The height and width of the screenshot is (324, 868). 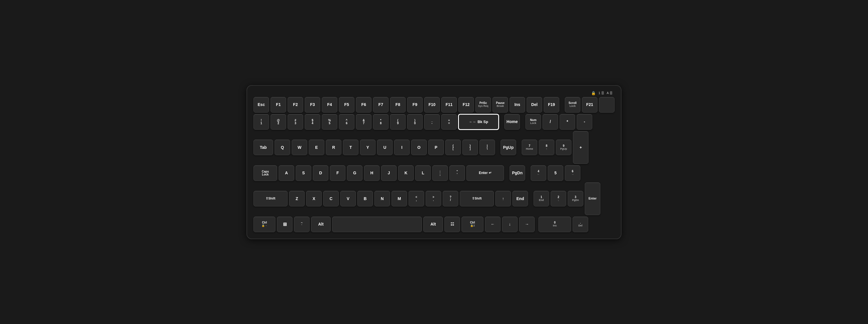 I want to click on key-lbracket: {[, so click(x=453, y=147).